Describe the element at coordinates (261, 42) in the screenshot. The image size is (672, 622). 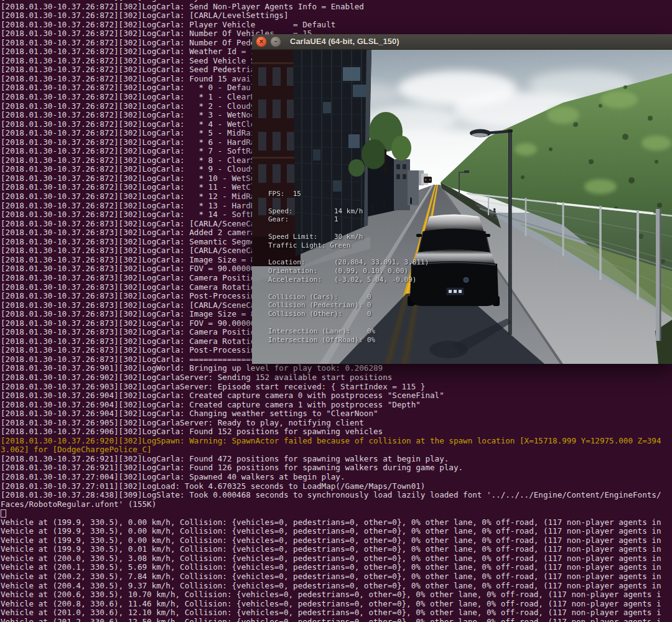
I see `close-icon: ×` at that location.